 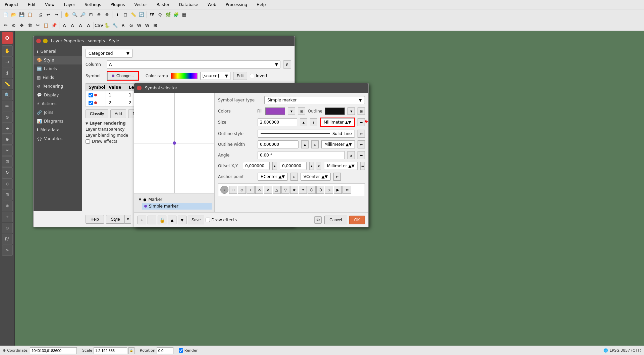 What do you see at coordinates (14, 15) in the screenshot?
I see `open-project-icon: 📂` at bounding box center [14, 15].